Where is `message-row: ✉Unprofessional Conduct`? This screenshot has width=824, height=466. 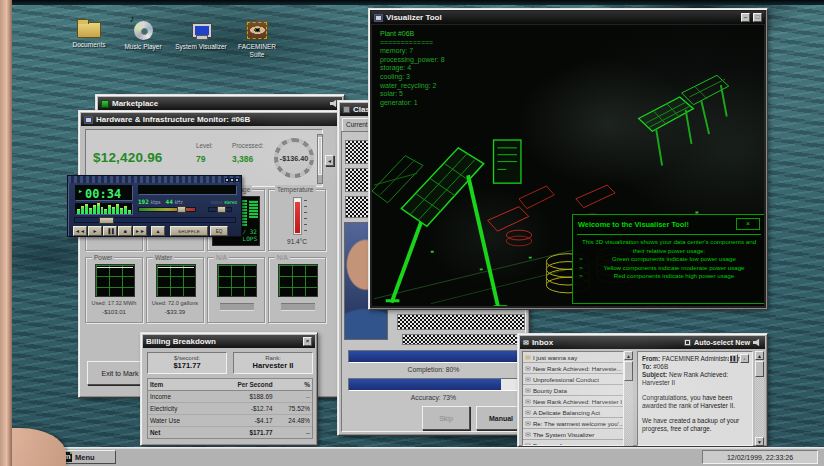
message-row: ✉Unprofessional Conduct is located at coordinates (573, 380).